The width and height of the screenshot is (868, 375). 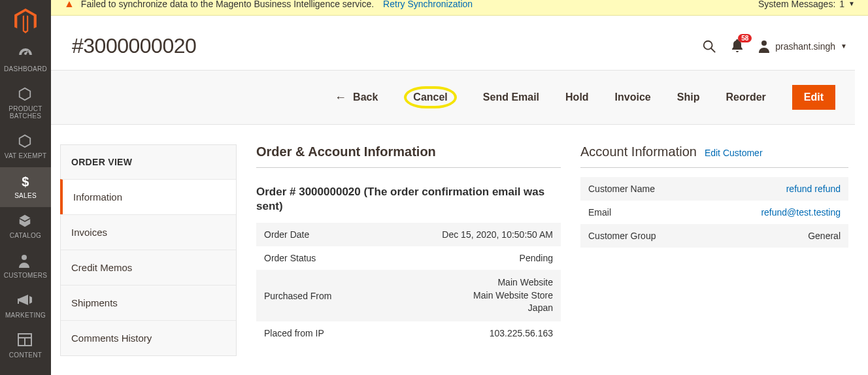 I want to click on arrow-left-icon: ←, so click(x=341, y=98).